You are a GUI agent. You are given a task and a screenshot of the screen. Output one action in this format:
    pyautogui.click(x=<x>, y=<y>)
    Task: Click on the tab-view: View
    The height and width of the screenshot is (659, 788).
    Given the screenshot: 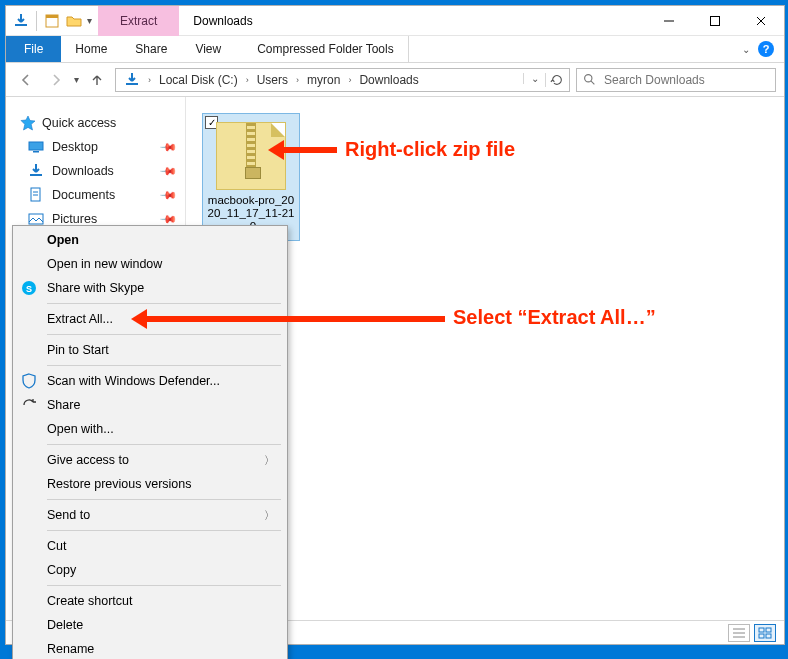 What is the action you would take?
    pyautogui.click(x=208, y=49)
    